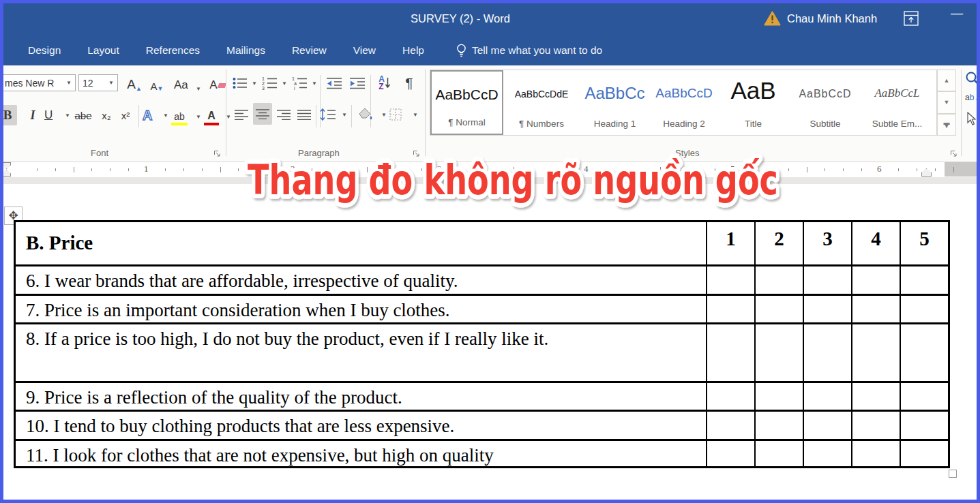 Image resolution: width=980 pixels, height=503 pixels. What do you see at coordinates (947, 80) in the screenshot?
I see `gallery-scroll-up-button: ▲` at bounding box center [947, 80].